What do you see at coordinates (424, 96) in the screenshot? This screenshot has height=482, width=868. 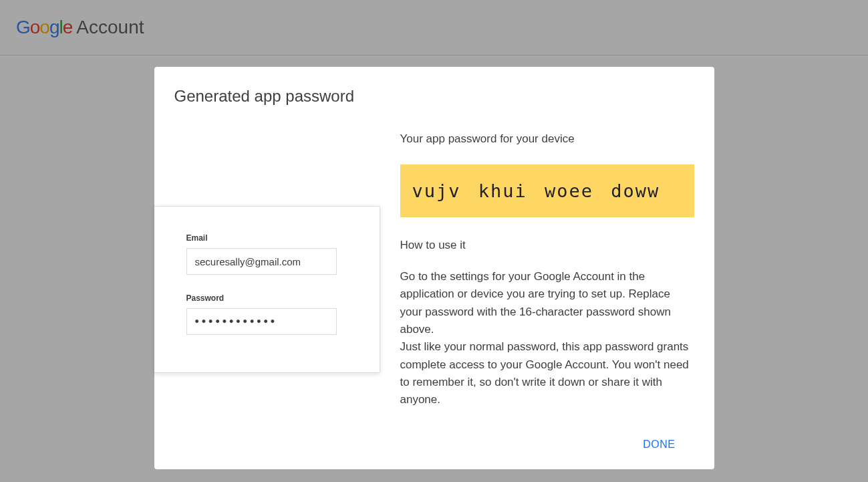 I see `modal-title: Generated app password` at bounding box center [424, 96].